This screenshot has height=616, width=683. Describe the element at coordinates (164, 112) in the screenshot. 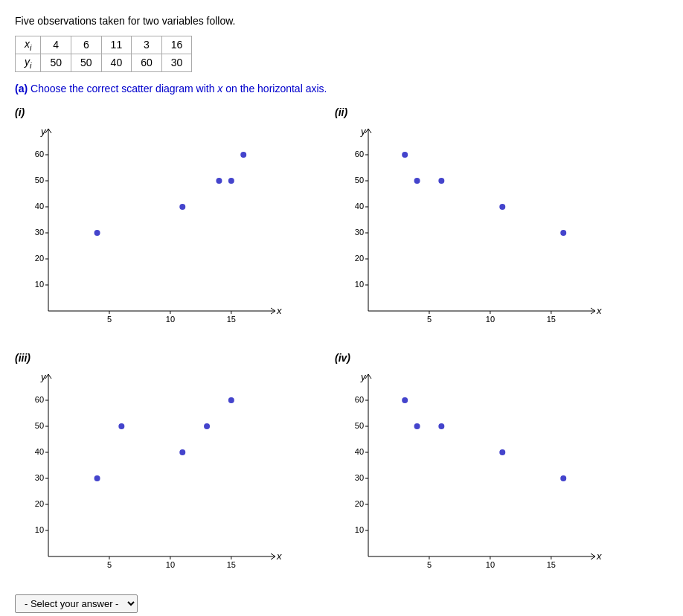

I see `graph-i-label: (i)` at that location.